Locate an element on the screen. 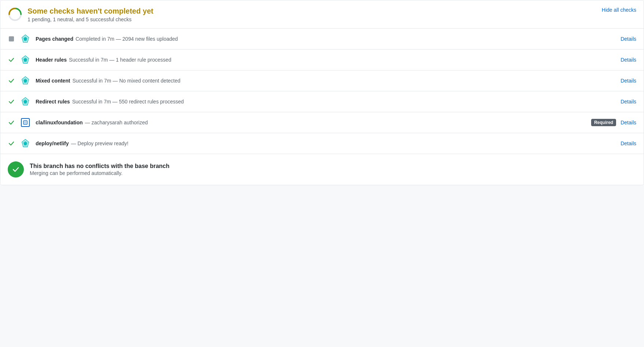  merge-title: This branch has no conflicts with the ba… is located at coordinates (100, 166).